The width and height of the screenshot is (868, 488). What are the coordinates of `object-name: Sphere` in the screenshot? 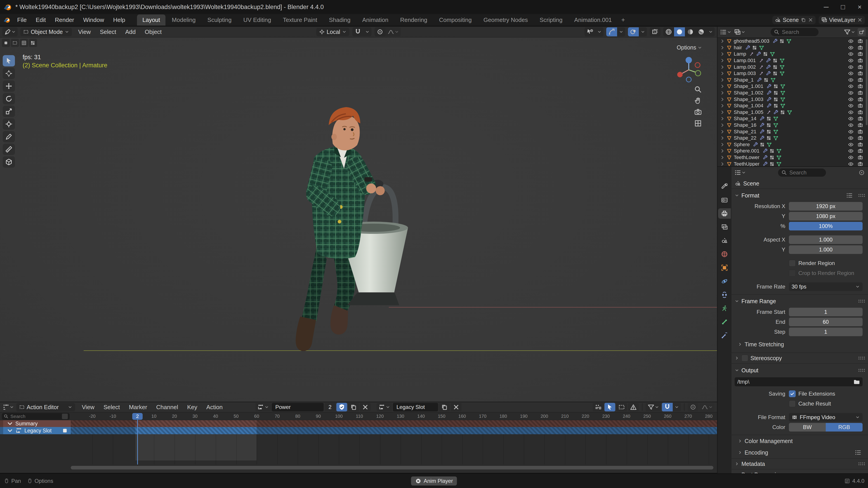 It's located at (742, 145).